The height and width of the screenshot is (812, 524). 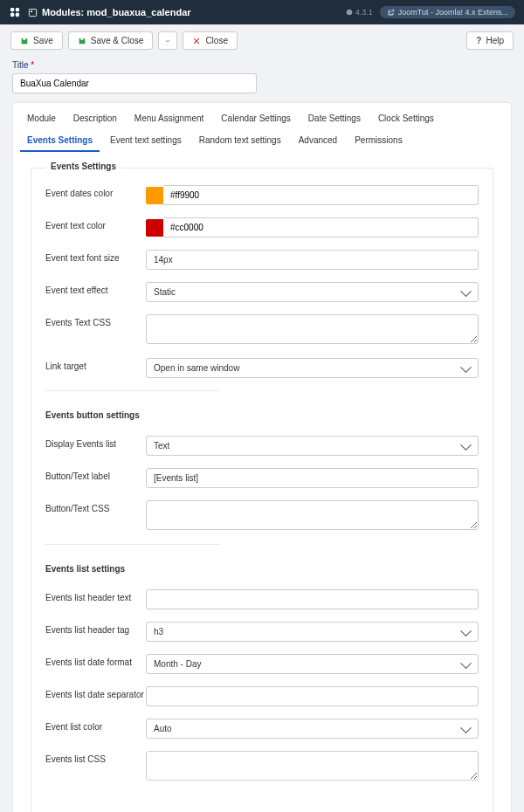 What do you see at coordinates (96, 257) in the screenshot?
I see `label-font-size: Event text font size` at bounding box center [96, 257].